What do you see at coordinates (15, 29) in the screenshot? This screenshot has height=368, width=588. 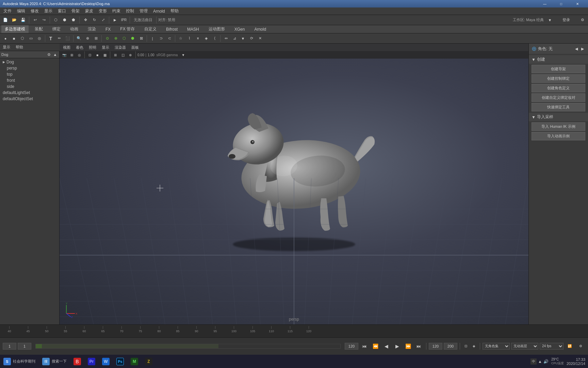 I see `tab-polygon-modeling: 多边形建模` at bounding box center [15, 29].